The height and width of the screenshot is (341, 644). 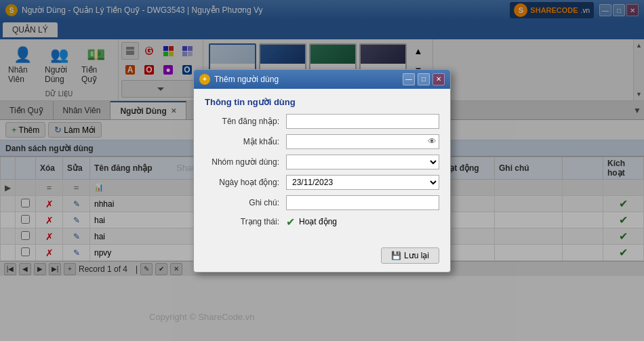 What do you see at coordinates (322, 182) in the screenshot?
I see `form-row-ngay: Ngày hoạt động: 23/11/2023` at bounding box center [322, 182].